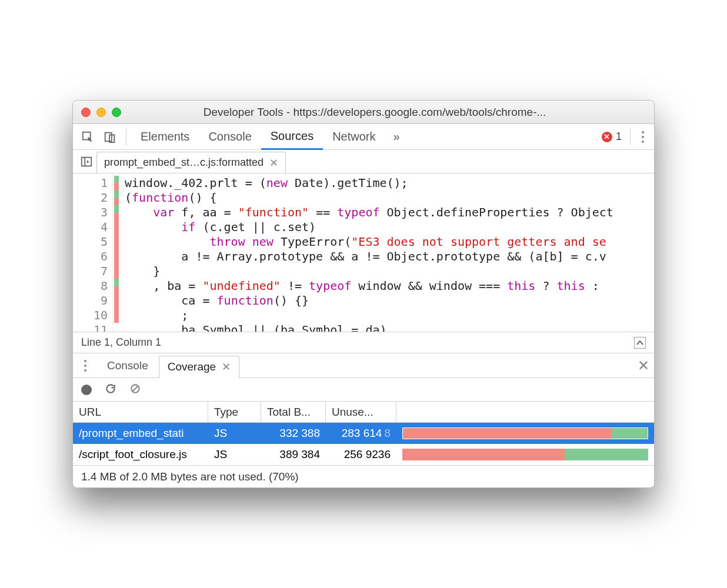 The height and width of the screenshot is (588, 727). What do you see at coordinates (86, 390) in the screenshot?
I see `record-button` at bounding box center [86, 390].